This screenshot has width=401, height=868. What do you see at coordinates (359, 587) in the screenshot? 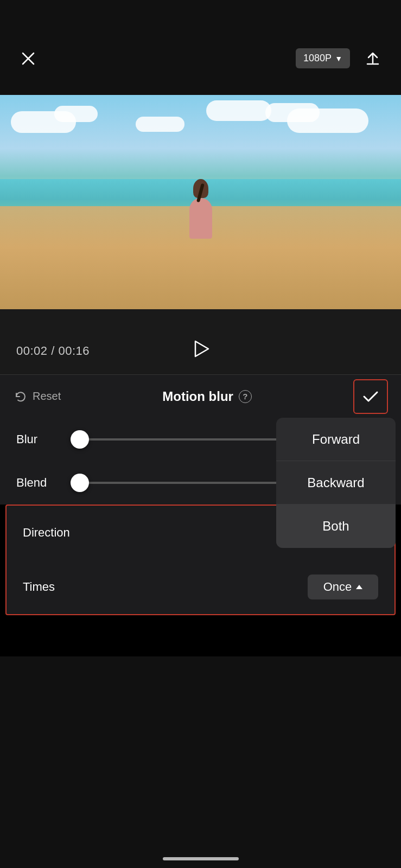
I see `times-chevron-up-icon` at bounding box center [359, 587].